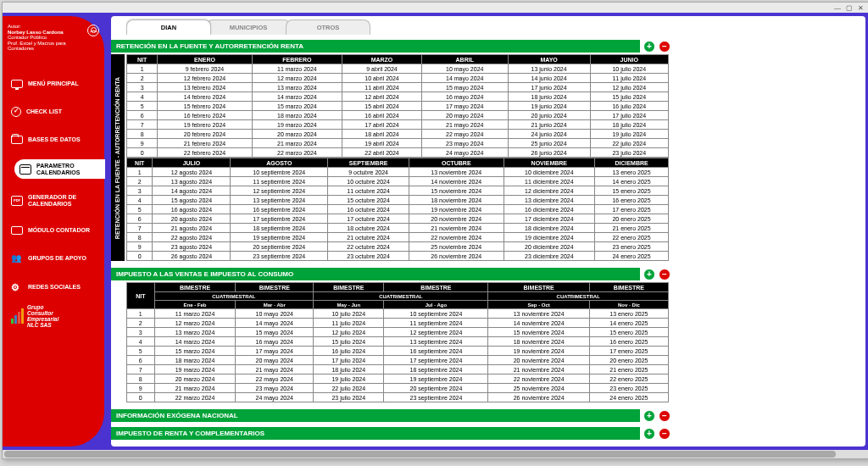 The height and width of the screenshot is (466, 868). Describe the element at coordinates (59, 230) in the screenshot. I see `sidebar-item-label: MÓDULO CONTADOR` at that location.